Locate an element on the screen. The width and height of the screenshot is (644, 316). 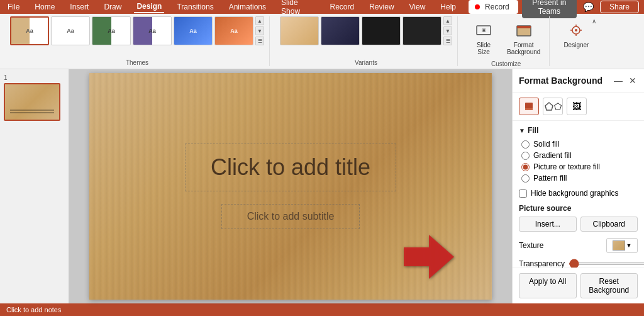
panel-body: ▼ Fill Solid fill Gradient fill Picture … is located at coordinates (579, 194).